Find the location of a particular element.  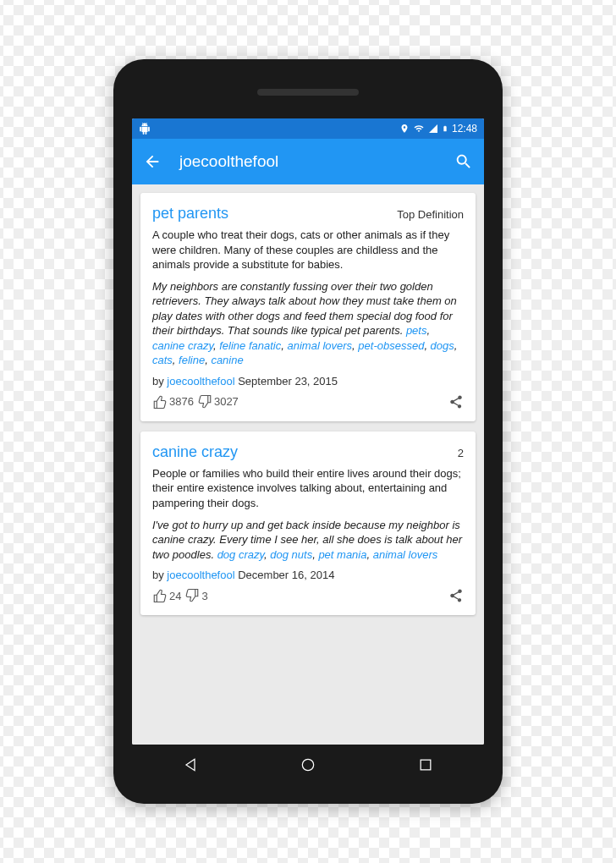

date-label: December 16, 2014 is located at coordinates (286, 575).